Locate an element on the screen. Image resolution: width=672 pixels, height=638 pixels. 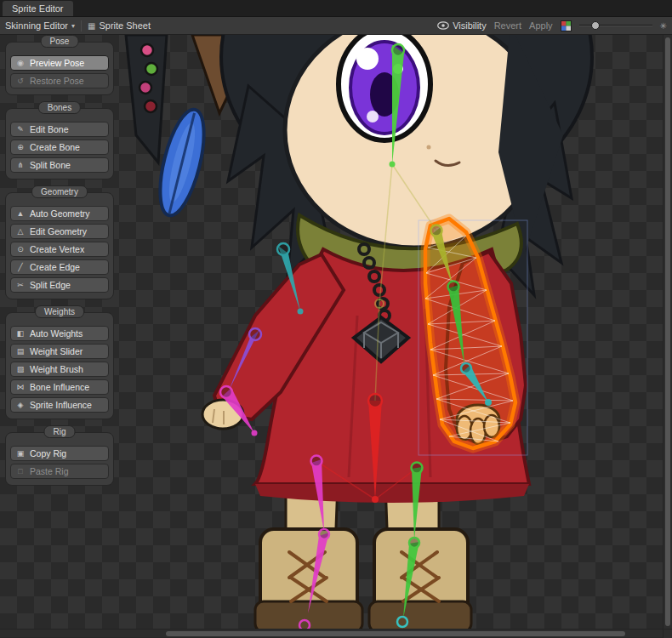
auto-weights-icon: ◧ is located at coordinates (20, 333).